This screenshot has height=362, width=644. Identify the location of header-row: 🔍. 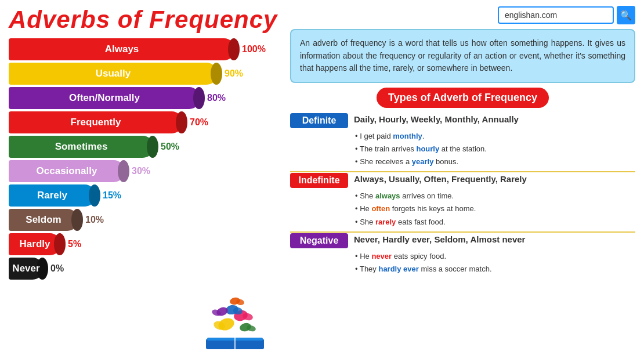
(463, 15).